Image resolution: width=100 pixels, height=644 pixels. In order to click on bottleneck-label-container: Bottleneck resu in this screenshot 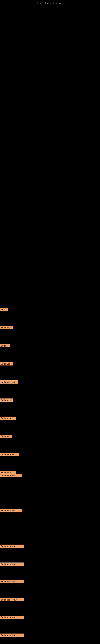, I will do `click(10, 455)`.